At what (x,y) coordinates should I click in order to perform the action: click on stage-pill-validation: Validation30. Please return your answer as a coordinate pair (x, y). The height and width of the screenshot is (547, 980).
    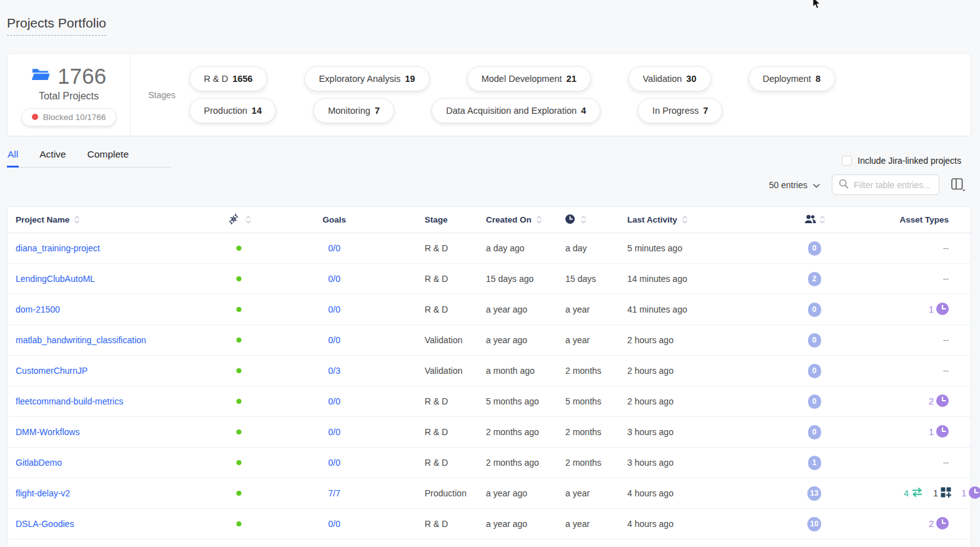
    Looking at the image, I should click on (670, 79).